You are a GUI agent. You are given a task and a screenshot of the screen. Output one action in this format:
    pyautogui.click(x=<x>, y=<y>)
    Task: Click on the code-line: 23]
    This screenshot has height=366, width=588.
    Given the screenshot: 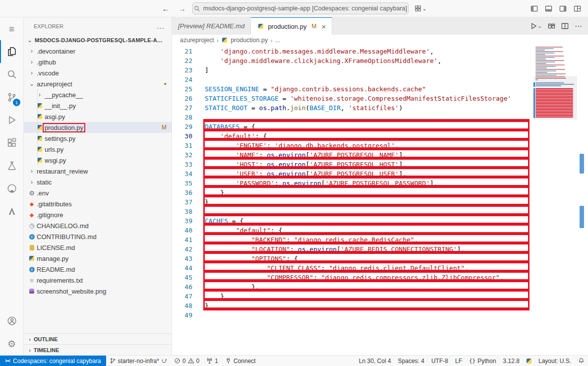 What is the action you would take?
    pyautogui.click(x=353, y=70)
    